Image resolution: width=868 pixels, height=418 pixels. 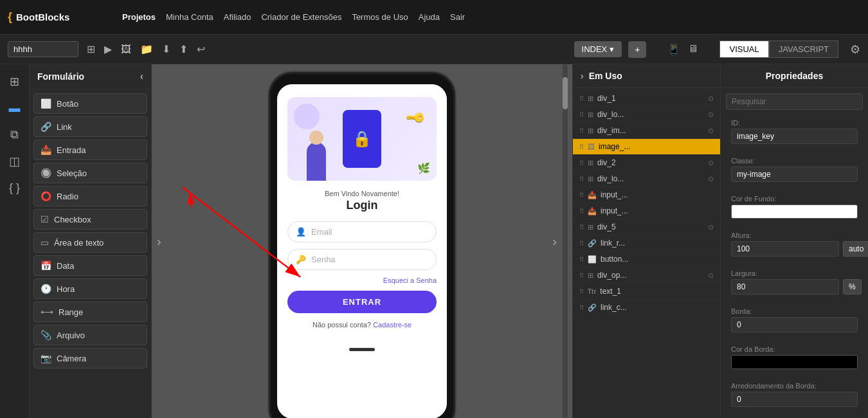 I want to click on prop-width-section: Largura: %, so click(x=795, y=284).